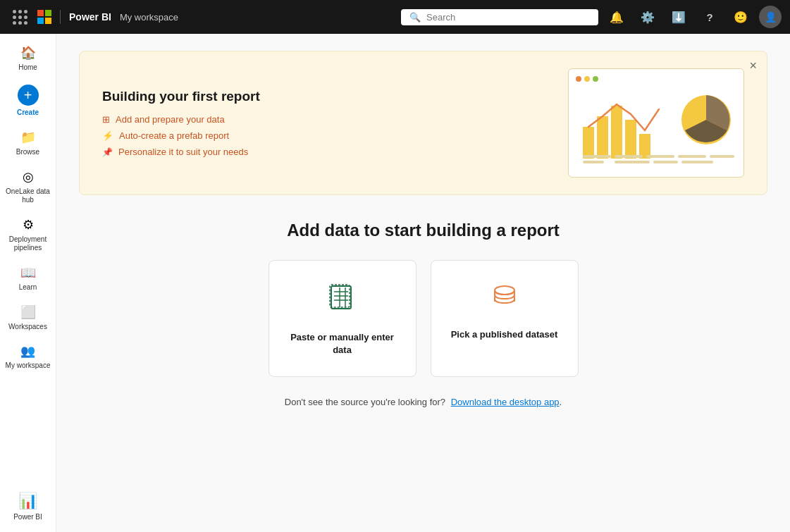 Image resolution: width=790 pixels, height=532 pixels. Describe the element at coordinates (106, 120) in the screenshot. I see `table-icon: ⊞` at that location.